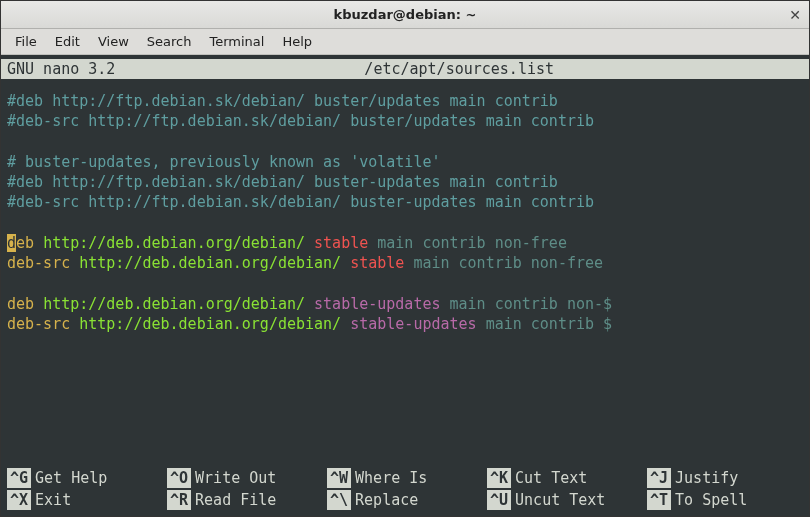  Describe the element at coordinates (739, 478) in the screenshot. I see `shortcut-label: Justify` at that location.